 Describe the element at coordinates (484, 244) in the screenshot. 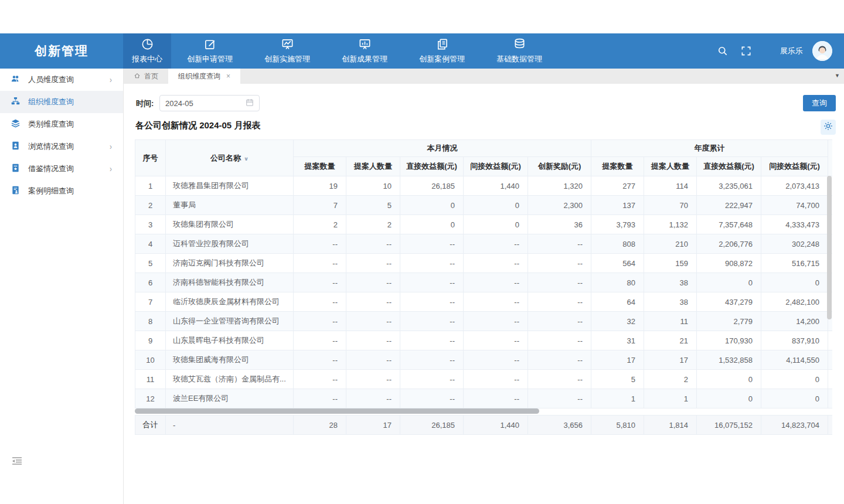

I see `table-row: 4迈科管业控股有限公司----------8082102,206,776302,…` at that location.